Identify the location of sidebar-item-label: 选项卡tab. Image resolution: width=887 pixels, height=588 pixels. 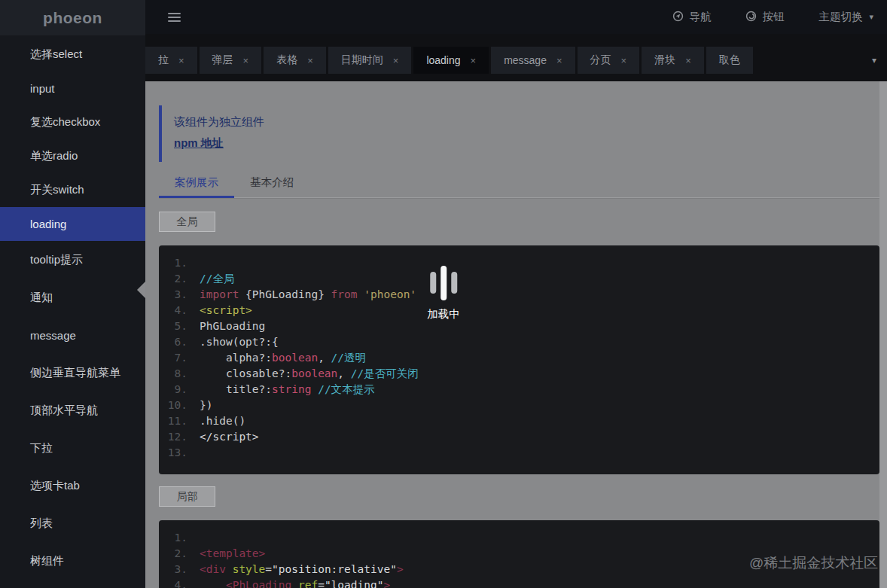
(55, 486).